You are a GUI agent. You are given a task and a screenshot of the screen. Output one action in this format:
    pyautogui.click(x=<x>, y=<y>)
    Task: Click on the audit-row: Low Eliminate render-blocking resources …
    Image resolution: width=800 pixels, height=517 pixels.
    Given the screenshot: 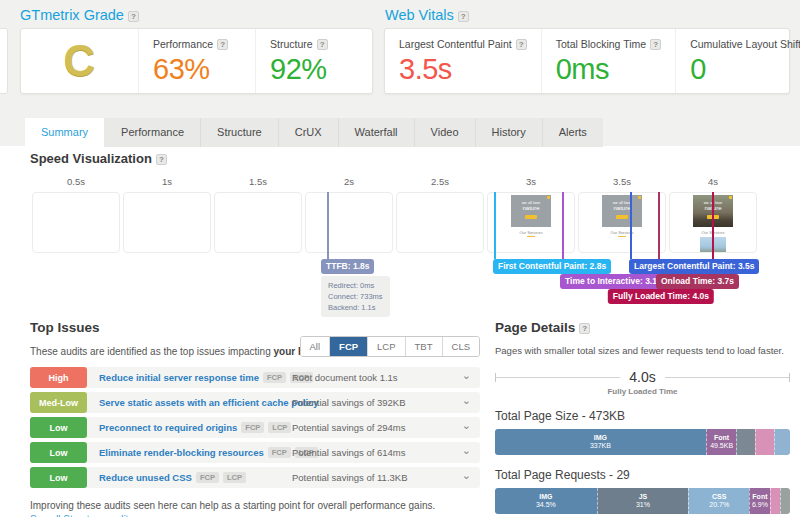 What is the action you would take?
    pyautogui.click(x=255, y=452)
    